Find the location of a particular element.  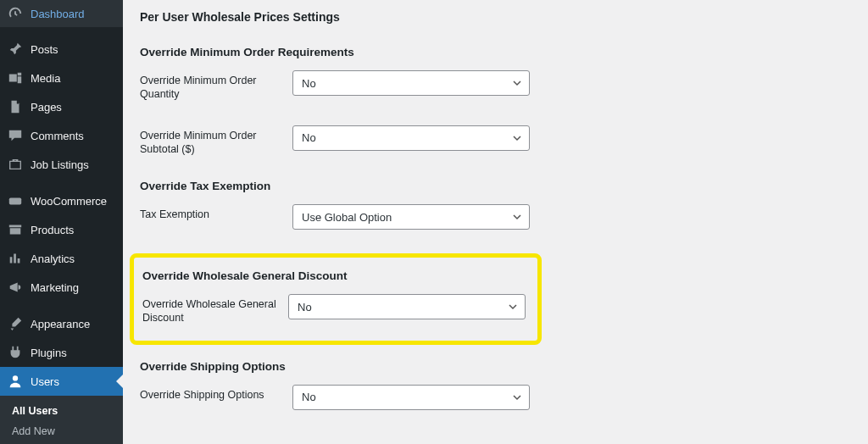

sidebar-label: Analytics is located at coordinates (73, 259).